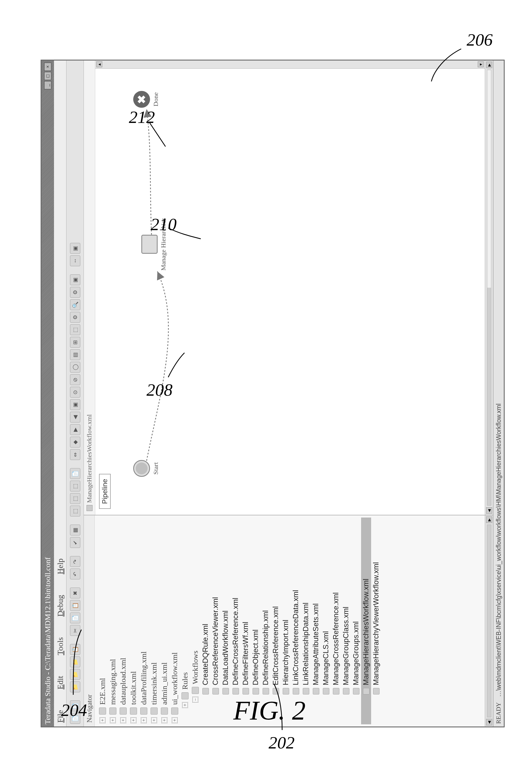  What do you see at coordinates (489, 621) in the screenshot?
I see `navigator-hscrollbar: ◀ ▶` at bounding box center [489, 621].